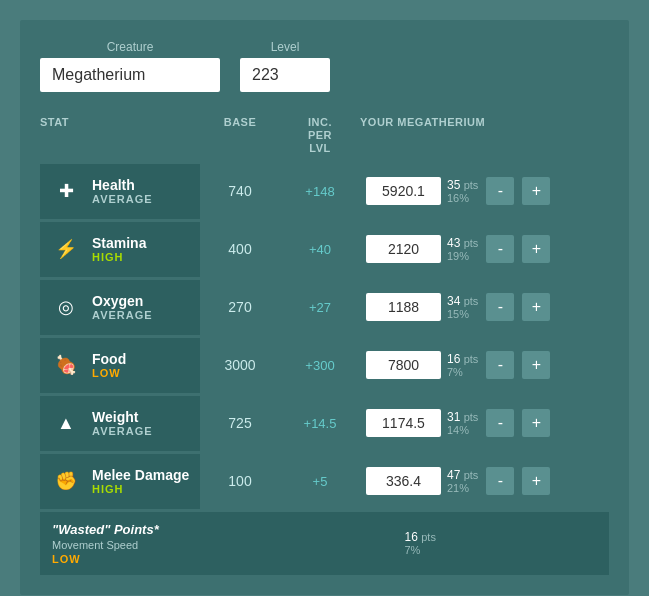  What do you see at coordinates (324, 366) in the screenshot?
I see `stat-row-food: 🍖 Food LOW 3000 +300 16 pts 7% - +` at bounding box center [324, 366].